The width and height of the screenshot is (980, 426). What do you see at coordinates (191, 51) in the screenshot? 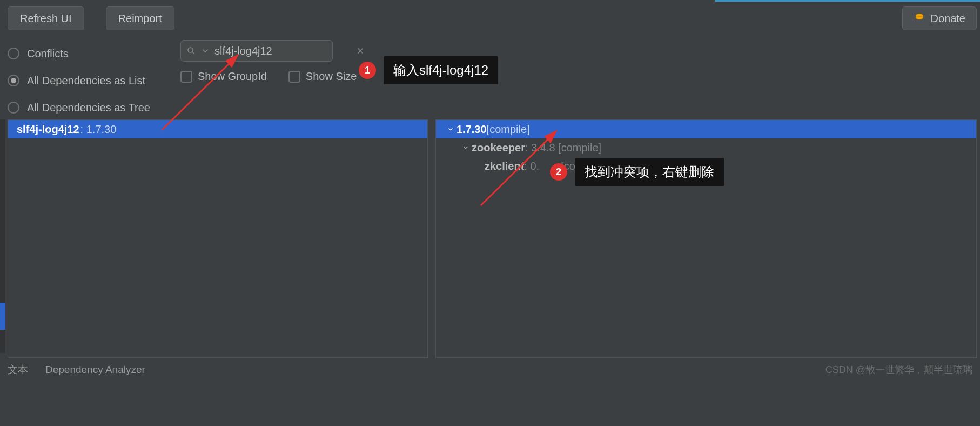
I see `search-icon` at bounding box center [191, 51].